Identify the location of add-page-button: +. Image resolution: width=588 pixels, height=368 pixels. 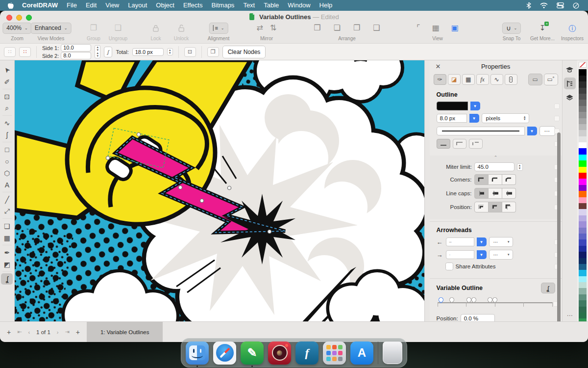
(78, 332).